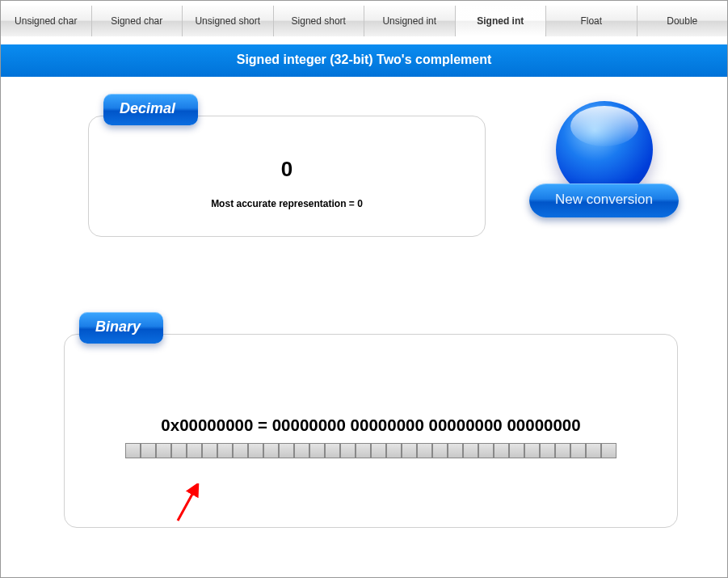 The image size is (728, 578). Describe the element at coordinates (287, 176) in the screenshot. I see `decimal-panel: Decimal 0 Most accurate representation =…` at that location.